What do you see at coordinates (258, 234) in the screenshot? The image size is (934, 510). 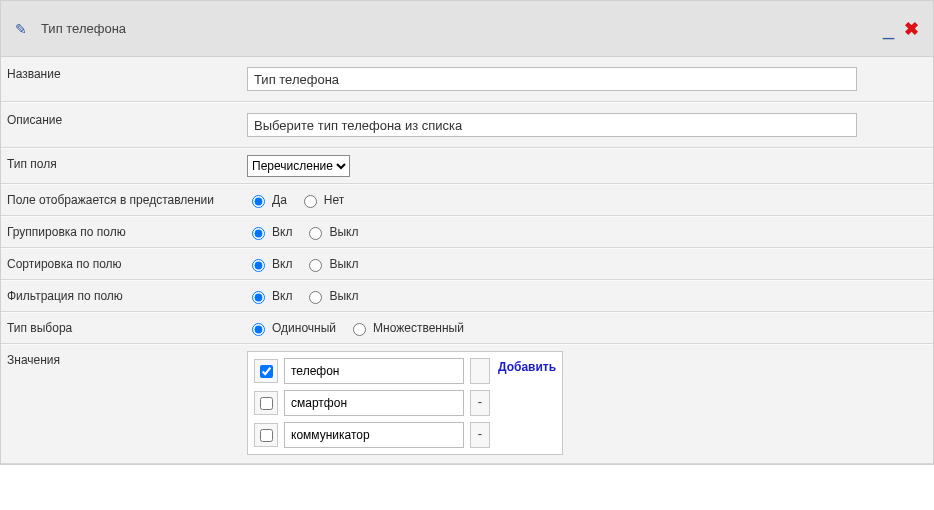 I see `group-on-radio` at bounding box center [258, 234].